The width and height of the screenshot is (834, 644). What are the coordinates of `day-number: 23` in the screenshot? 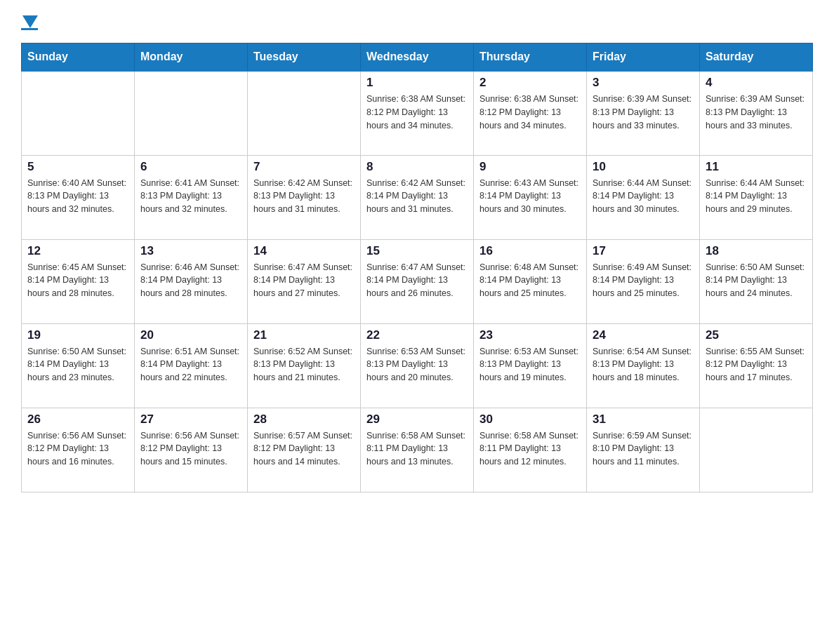 It's located at (530, 335).